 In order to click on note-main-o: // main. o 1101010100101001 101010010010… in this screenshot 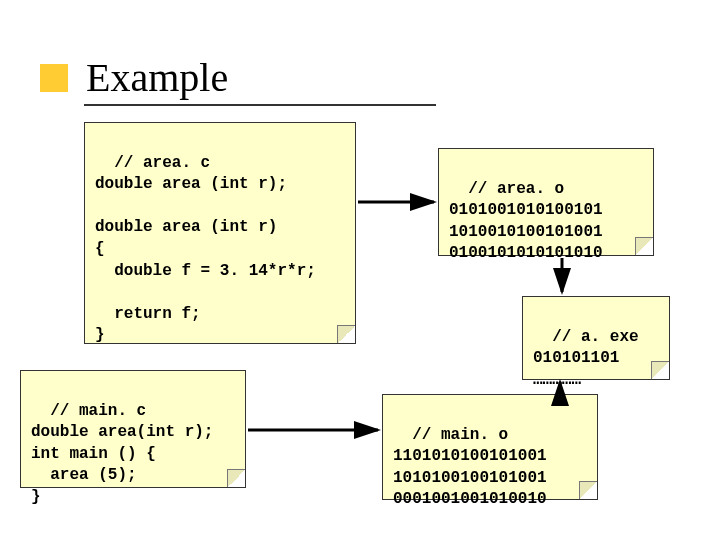, I will do `click(490, 447)`.